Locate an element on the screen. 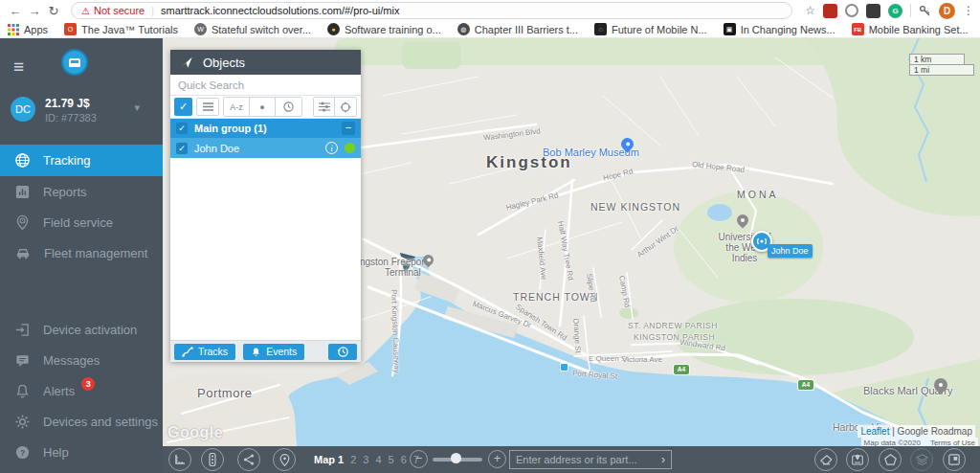 Image resolution: width=980 pixels, height=473 pixels. not-secure-warning: ⚠ Not secure is located at coordinates (113, 11).